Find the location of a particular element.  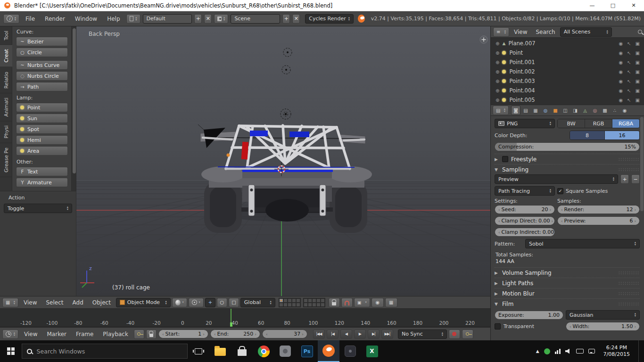

tab-constraints-icon: ◫ is located at coordinates (565, 110).